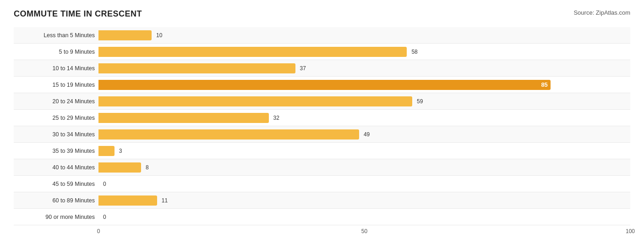  Describe the element at coordinates (56, 151) in the screenshot. I see `bar-label: 35 to 39 Minutes` at that location.